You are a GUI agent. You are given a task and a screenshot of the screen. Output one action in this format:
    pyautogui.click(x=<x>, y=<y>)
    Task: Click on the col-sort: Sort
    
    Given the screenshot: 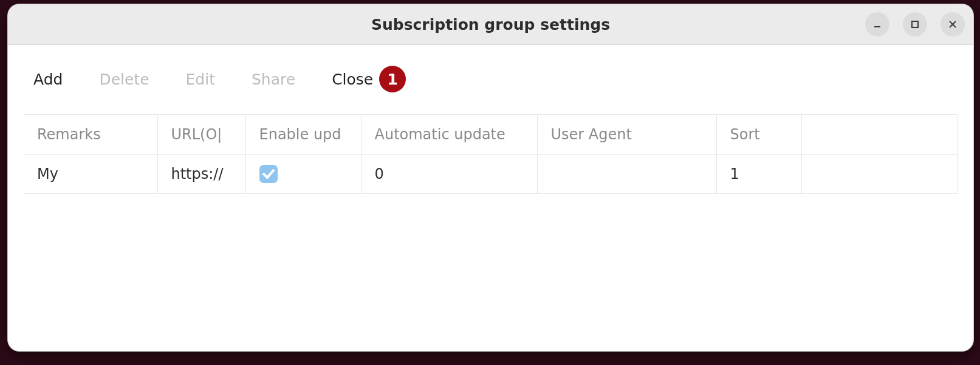 What is the action you would take?
    pyautogui.click(x=759, y=135)
    